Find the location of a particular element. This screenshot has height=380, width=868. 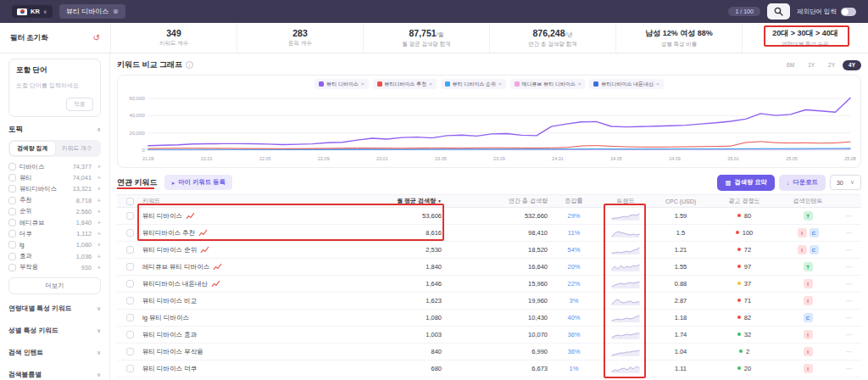

apply-button: 적용 is located at coordinates (80, 104).